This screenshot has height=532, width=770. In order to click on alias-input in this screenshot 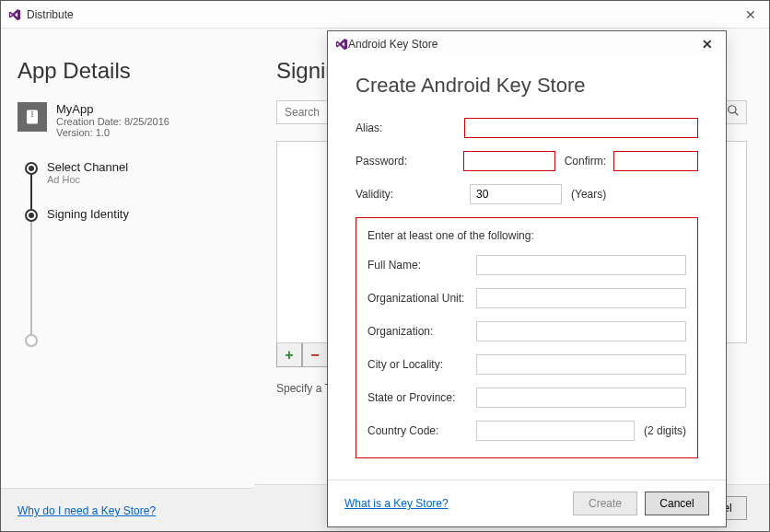, I will do `click(581, 128)`.